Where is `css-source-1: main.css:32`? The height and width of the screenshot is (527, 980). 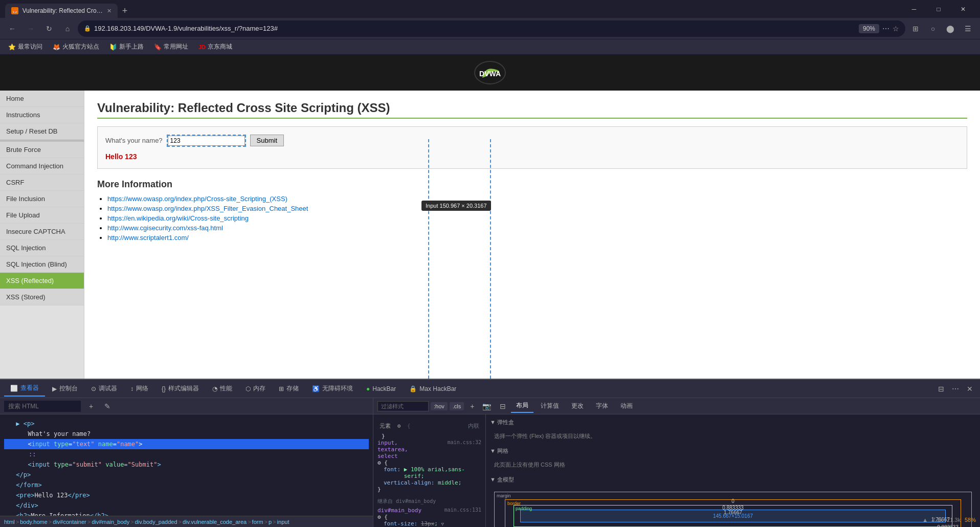
css-source-1: main.css:32 is located at coordinates (464, 449).